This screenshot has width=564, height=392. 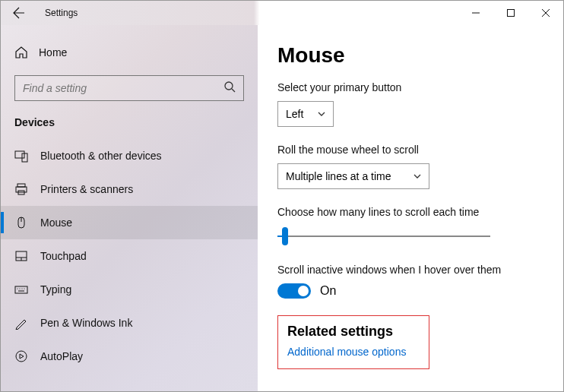 What do you see at coordinates (412, 212) in the screenshot?
I see `lines-label: Choose how many lines to scroll each tim…` at bounding box center [412, 212].